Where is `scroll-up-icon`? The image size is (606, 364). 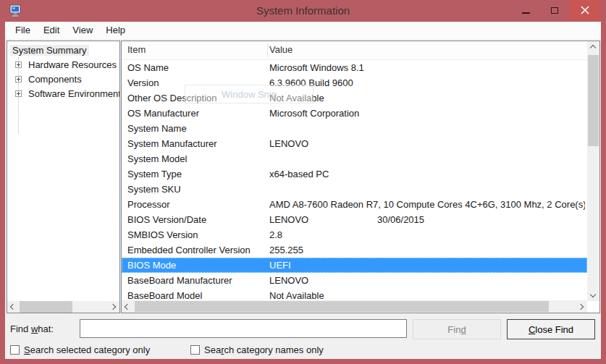
scroll-up-icon is located at coordinates (593, 48).